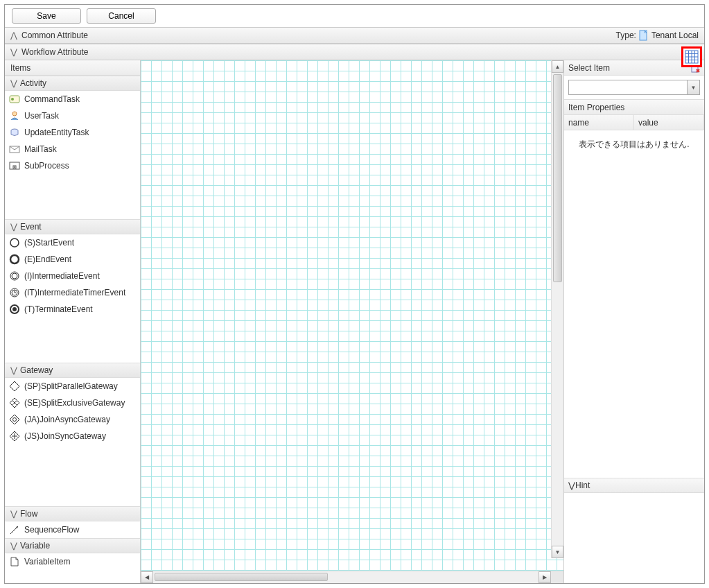 The image size is (709, 588). Describe the element at coordinates (72, 370) in the screenshot. I see `category-gateway: ⋁ Gateway` at that location.